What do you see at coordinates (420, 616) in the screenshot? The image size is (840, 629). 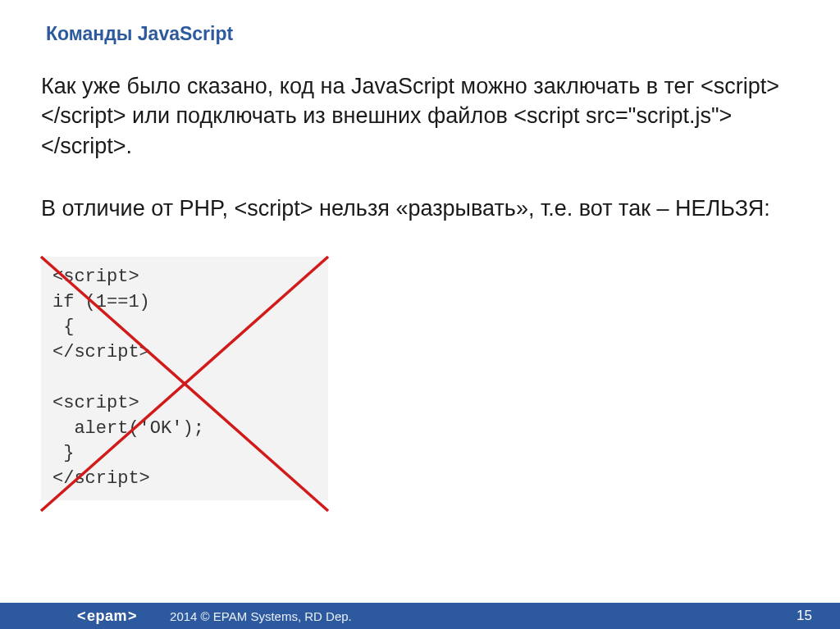 I see `footer-bar: epam 2014 © EPAM Systems, RD Dep. 15` at bounding box center [420, 616].